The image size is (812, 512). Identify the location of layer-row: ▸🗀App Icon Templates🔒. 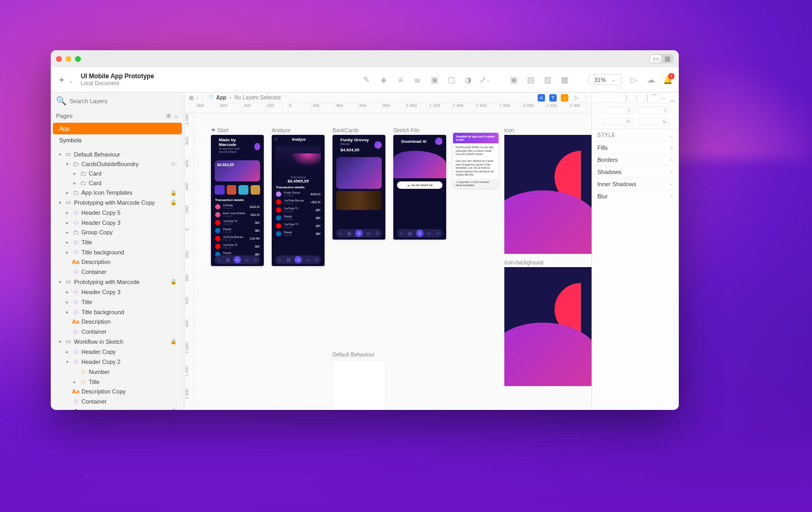
(117, 193).